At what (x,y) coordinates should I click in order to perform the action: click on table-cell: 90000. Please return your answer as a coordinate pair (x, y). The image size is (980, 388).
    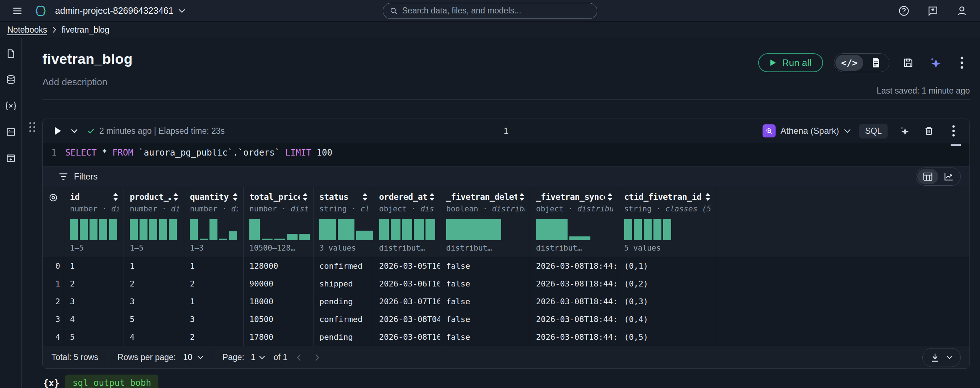
    Looking at the image, I should click on (278, 284).